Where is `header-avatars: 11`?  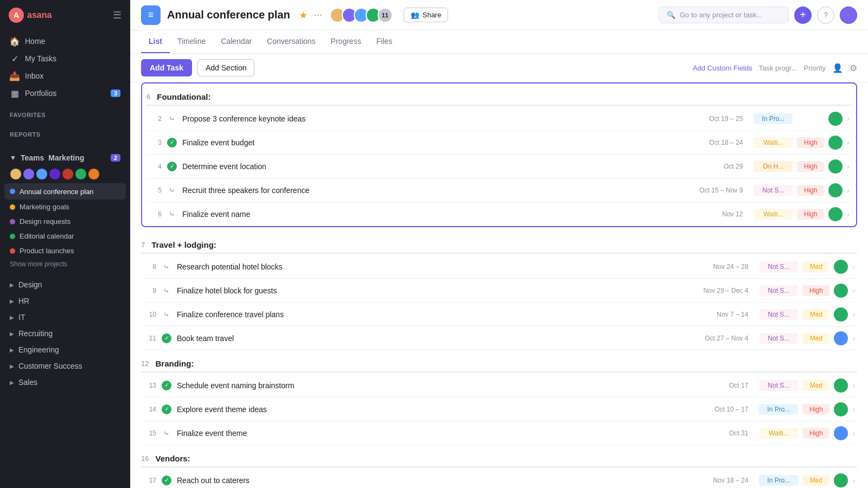
header-avatars: 11 is located at coordinates (363, 15).